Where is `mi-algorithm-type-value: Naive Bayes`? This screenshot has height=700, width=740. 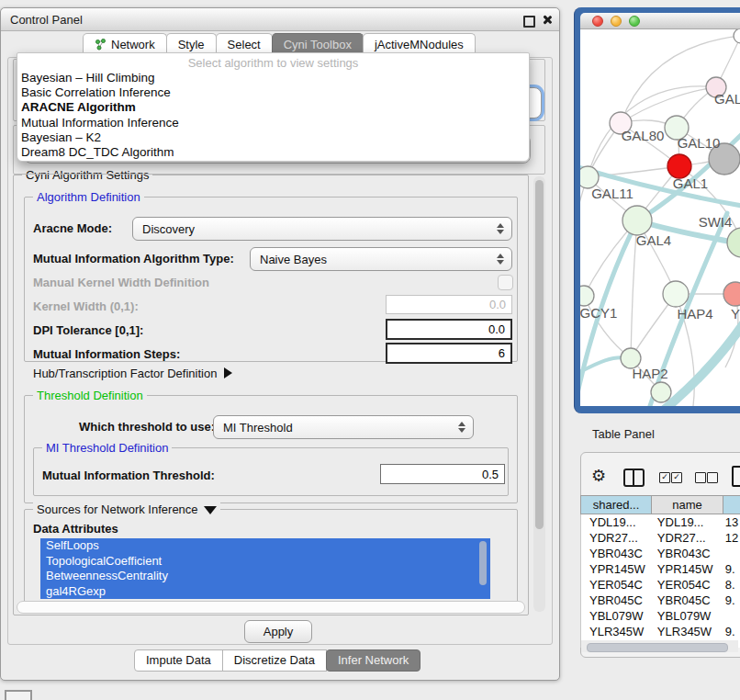
mi-algorithm-type-value: Naive Bayes is located at coordinates (374, 259).